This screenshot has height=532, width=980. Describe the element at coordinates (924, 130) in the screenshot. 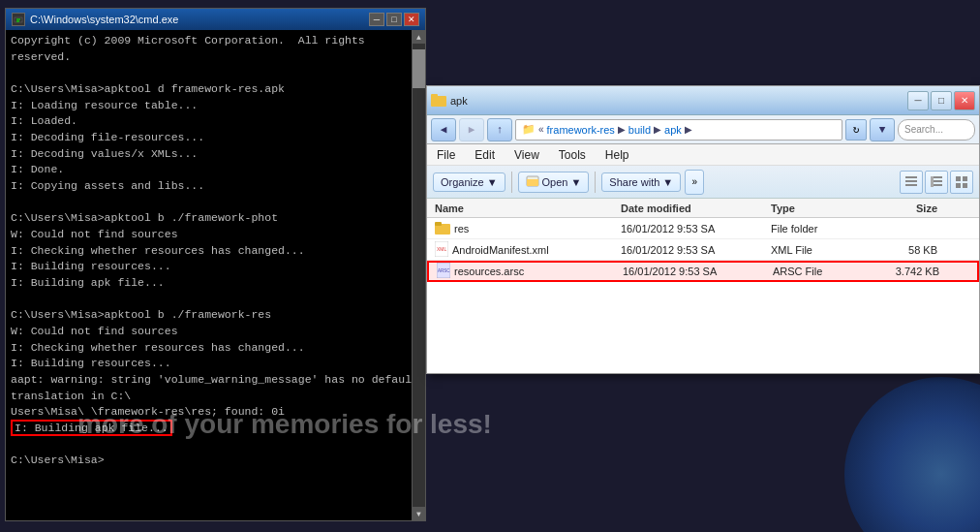

I see `search-label: Search...` at that location.